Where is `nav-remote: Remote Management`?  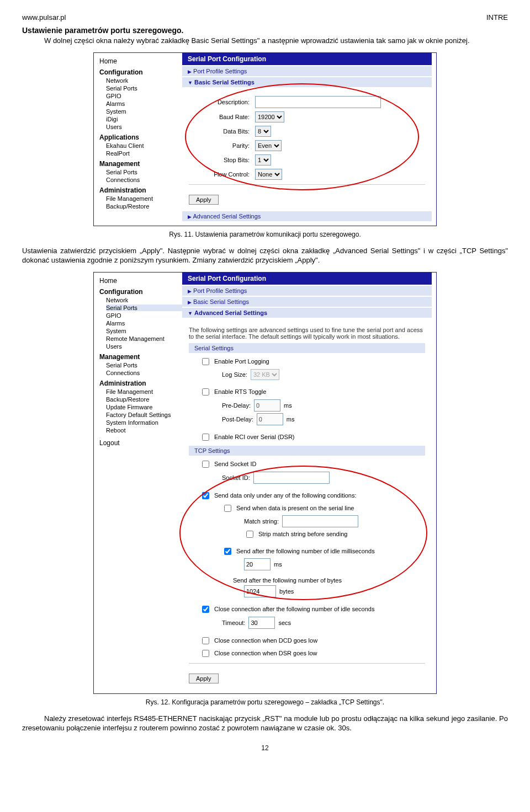
nav-remote: Remote Management is located at coordinates (144, 339).